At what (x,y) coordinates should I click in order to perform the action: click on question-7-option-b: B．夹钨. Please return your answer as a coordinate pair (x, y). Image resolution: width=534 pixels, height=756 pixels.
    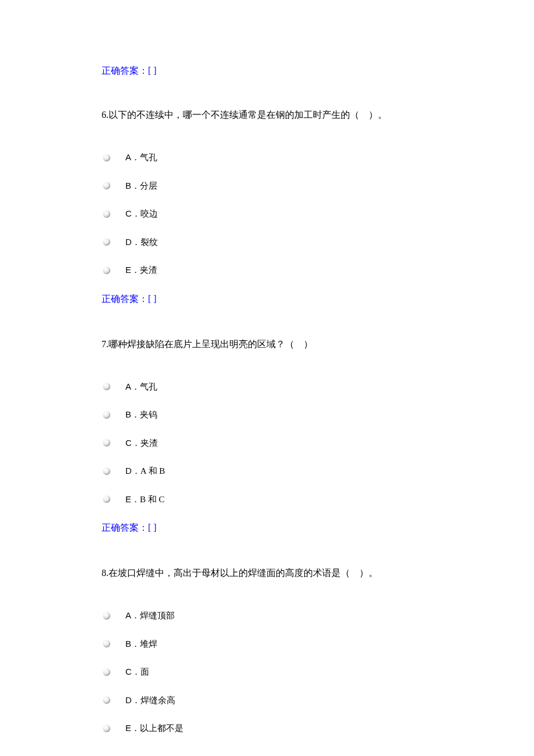
    Looking at the image, I should click on (267, 415).